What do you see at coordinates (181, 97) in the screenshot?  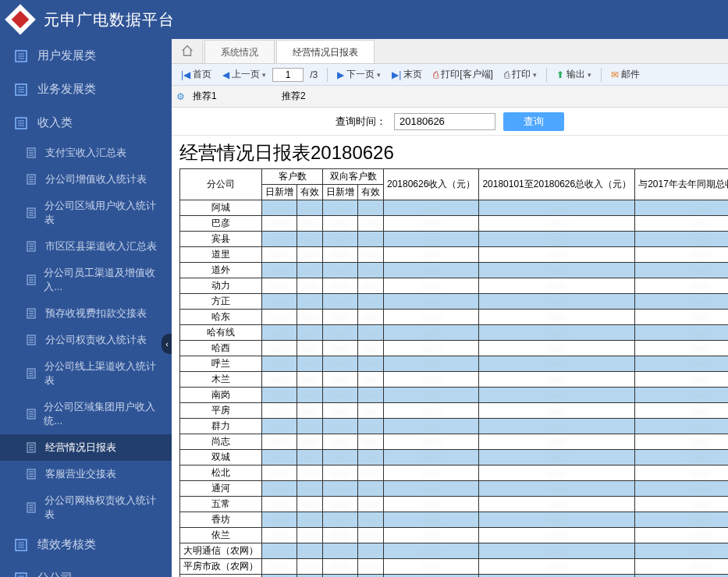 I see `sliders-icon: ⚙` at bounding box center [181, 97].